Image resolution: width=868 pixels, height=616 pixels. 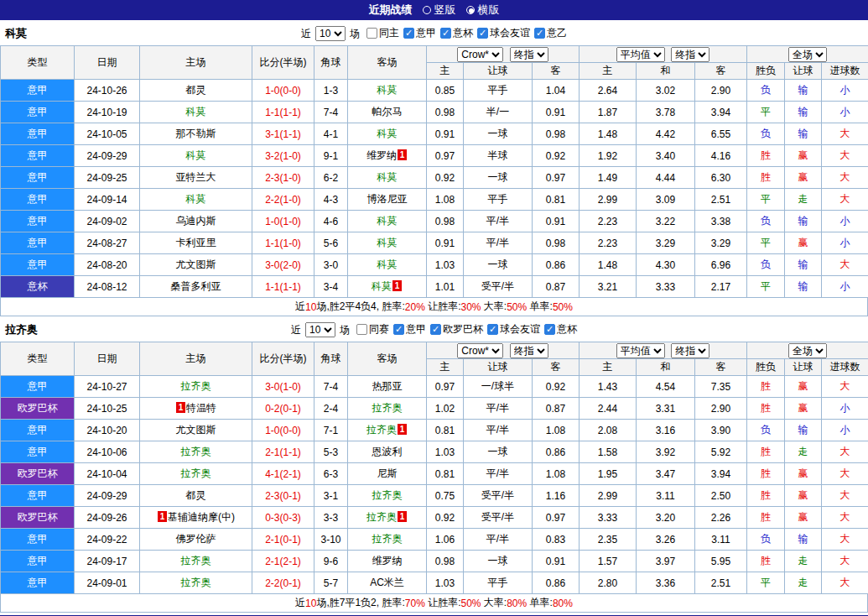 I want to click on team-name-link: 恩波利, so click(x=387, y=452).